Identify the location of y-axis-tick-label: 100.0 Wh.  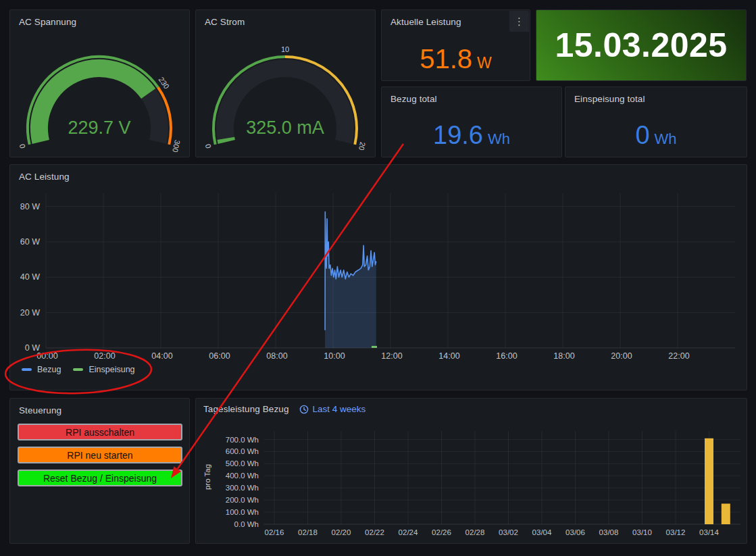
(242, 512).